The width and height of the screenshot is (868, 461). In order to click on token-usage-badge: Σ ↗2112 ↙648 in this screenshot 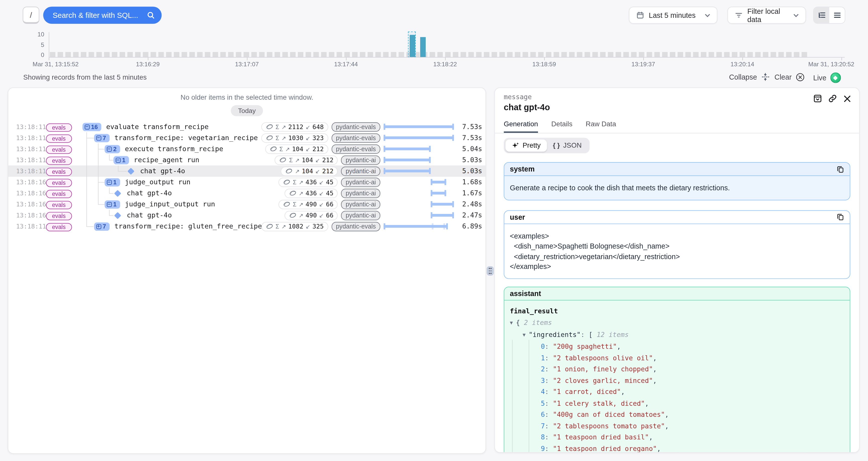, I will do `click(294, 127)`.